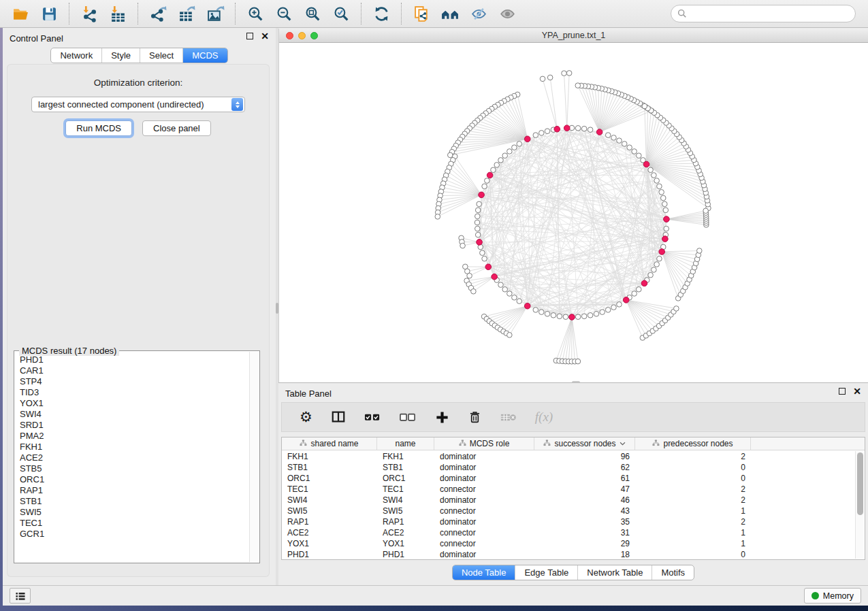  What do you see at coordinates (329, 489) in the screenshot?
I see `table-cell: TEC1` at bounding box center [329, 489].